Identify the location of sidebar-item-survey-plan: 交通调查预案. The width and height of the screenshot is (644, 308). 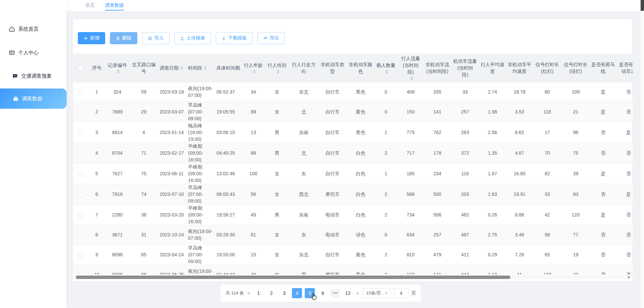
(33, 76).